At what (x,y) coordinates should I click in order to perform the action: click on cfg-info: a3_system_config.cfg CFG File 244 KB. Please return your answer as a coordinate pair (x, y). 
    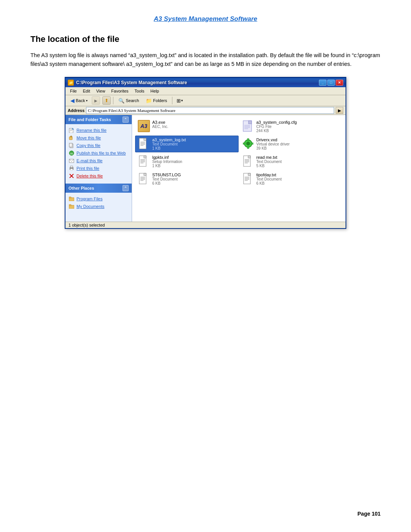
    Looking at the image, I should click on (277, 126).